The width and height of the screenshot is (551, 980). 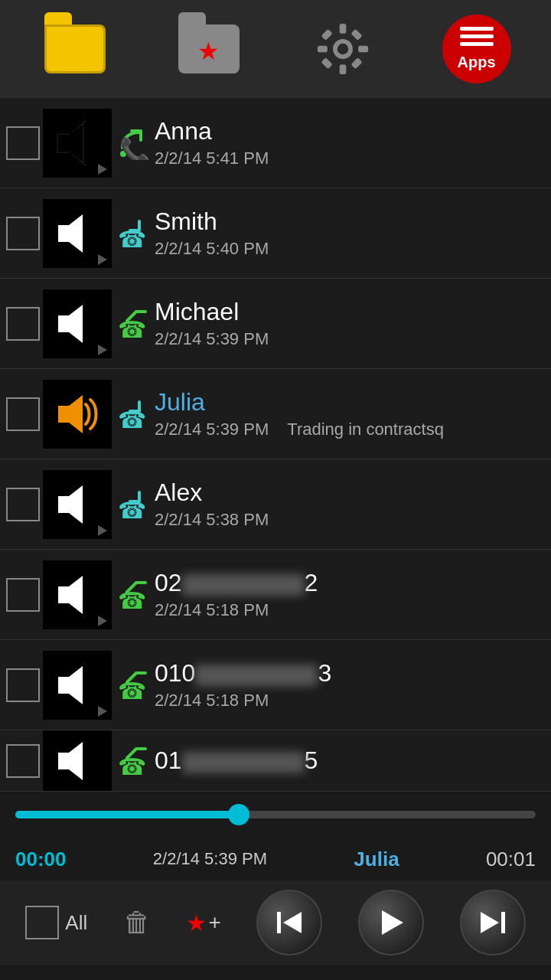 I want to click on call-date-michael: 2/2/14 5:39 PM, so click(x=350, y=339).